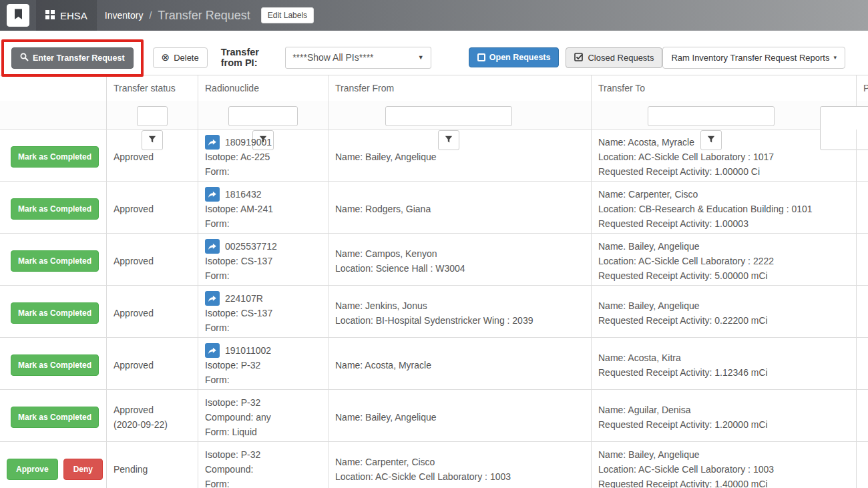 This screenshot has width=868, height=488. I want to click on breadcrumb: Inventory / Transfer Request, so click(178, 16).